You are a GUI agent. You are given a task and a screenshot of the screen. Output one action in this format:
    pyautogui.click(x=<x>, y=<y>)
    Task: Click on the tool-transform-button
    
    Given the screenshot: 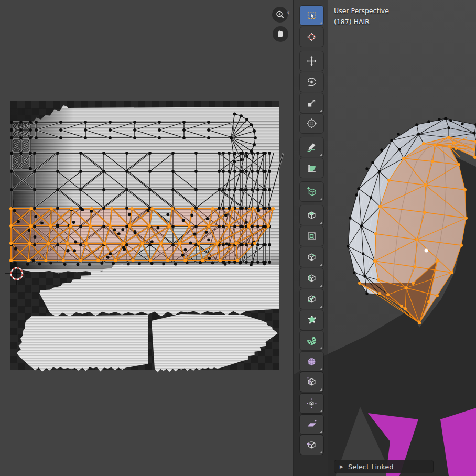 What is the action you would take?
    pyautogui.click(x=311, y=124)
    